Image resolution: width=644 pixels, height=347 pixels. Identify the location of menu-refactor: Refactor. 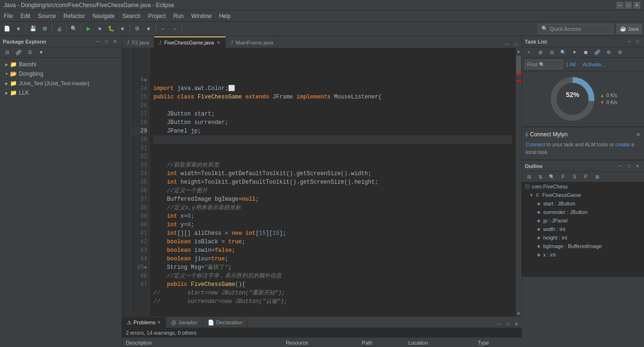
(74, 16).